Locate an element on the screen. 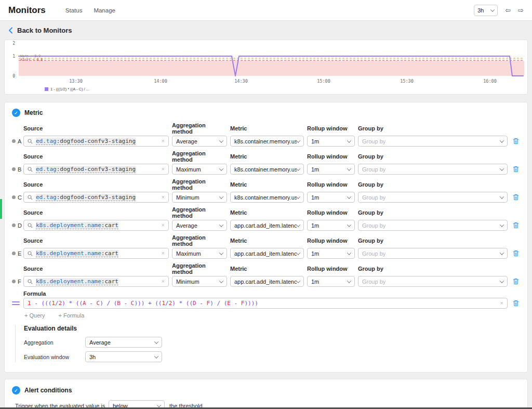 This screenshot has height=409, width=532. x-tick: 16:00 is located at coordinates (490, 81).